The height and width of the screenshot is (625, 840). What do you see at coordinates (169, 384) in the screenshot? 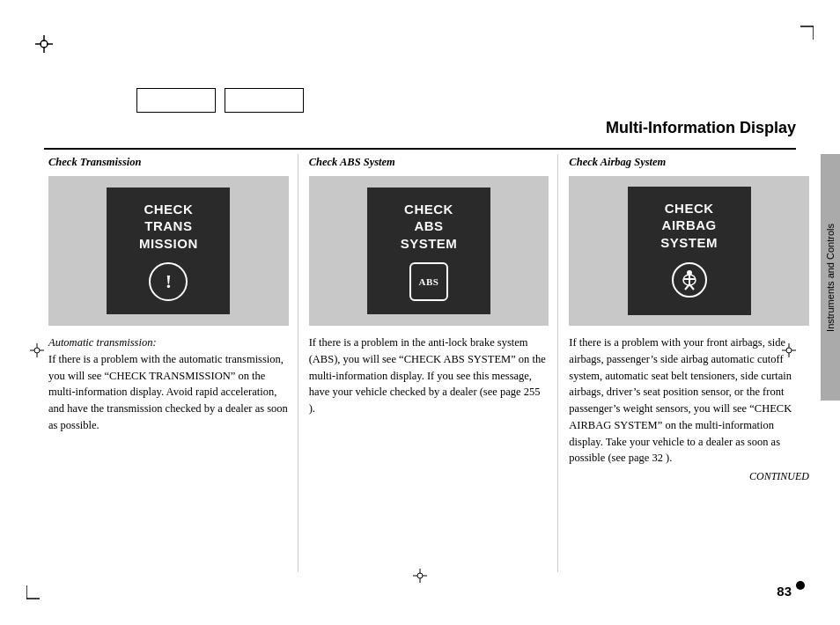
I see `body-text-transmission: Automatic transmission: If there is a pr…` at bounding box center [169, 384].